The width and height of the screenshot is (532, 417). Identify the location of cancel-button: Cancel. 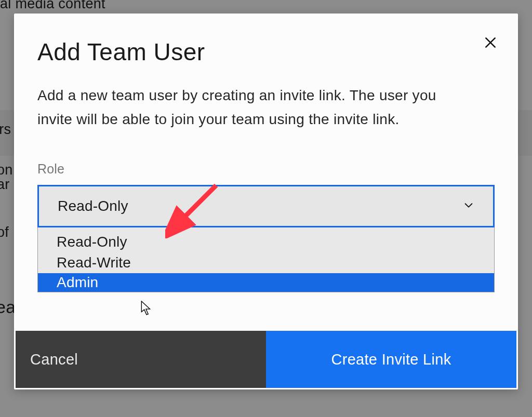
(141, 359).